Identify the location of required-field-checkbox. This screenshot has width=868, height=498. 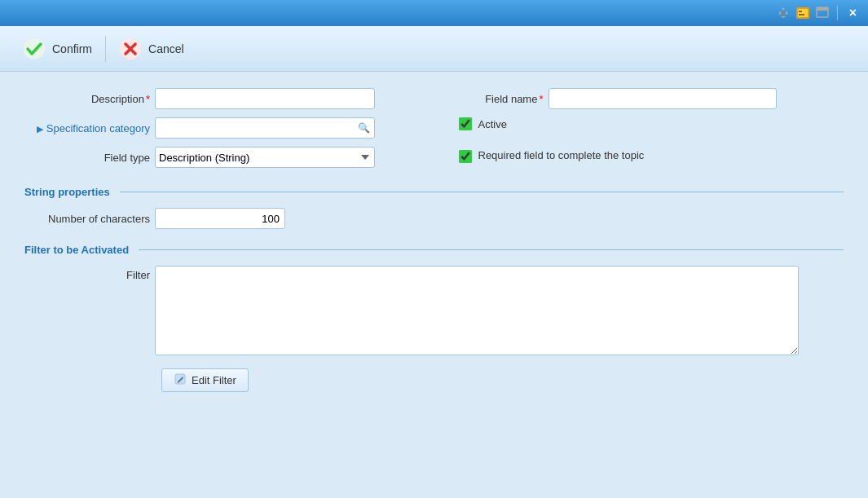
(465, 156).